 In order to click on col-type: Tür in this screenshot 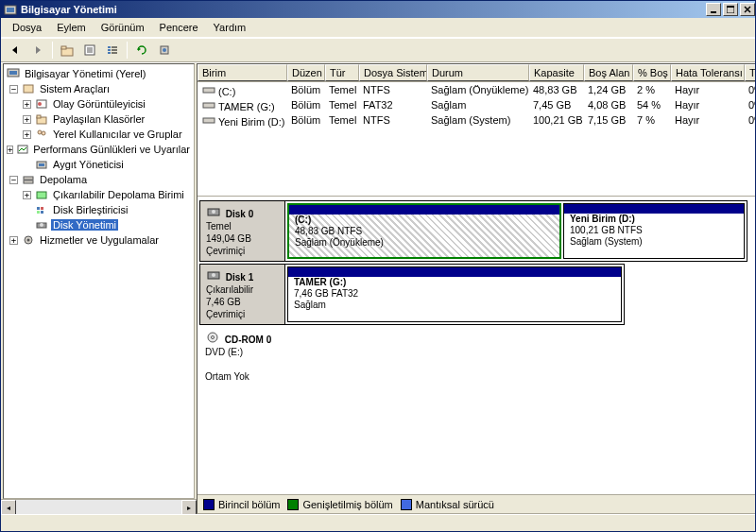, I will do `click(342, 73)`.